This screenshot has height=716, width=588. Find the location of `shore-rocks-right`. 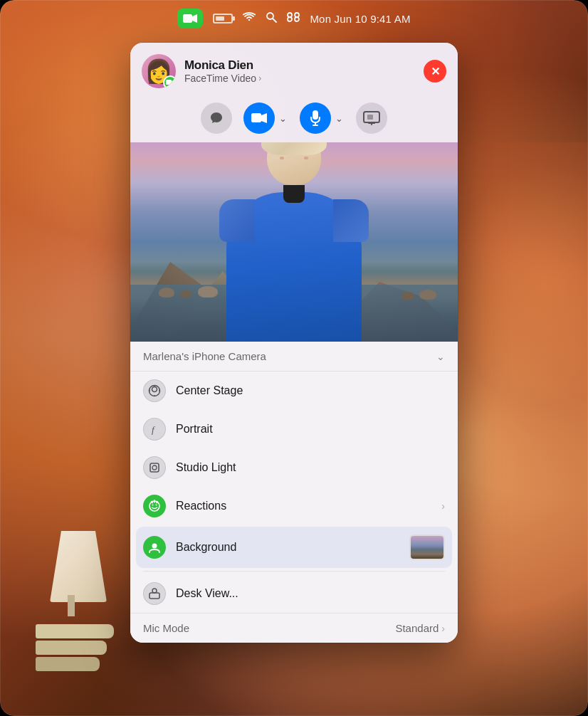

shore-rocks-right is located at coordinates (419, 296).